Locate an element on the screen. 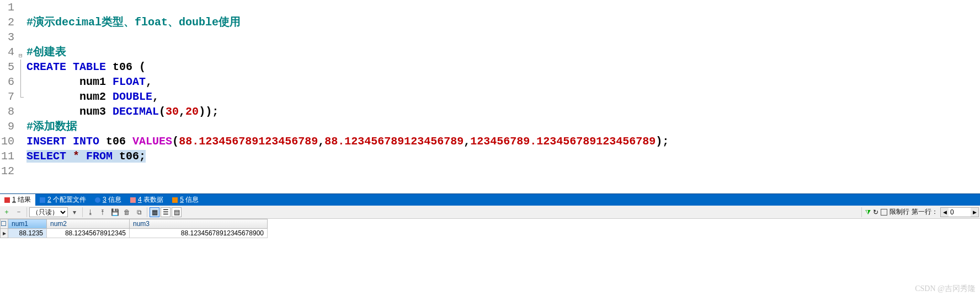 Image resolution: width=980 pixels, height=296 pixels. line-number: 11 is located at coordinates (7, 157).